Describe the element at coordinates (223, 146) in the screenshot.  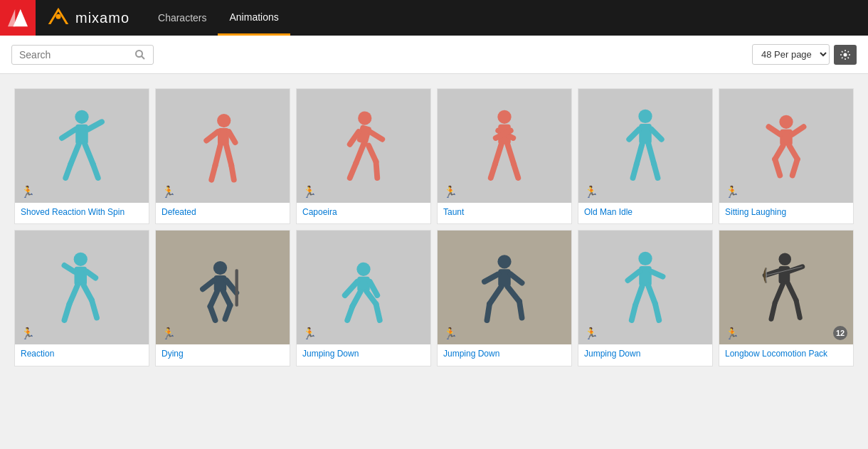
I see `animation-thumb-2: 🏃` at that location.